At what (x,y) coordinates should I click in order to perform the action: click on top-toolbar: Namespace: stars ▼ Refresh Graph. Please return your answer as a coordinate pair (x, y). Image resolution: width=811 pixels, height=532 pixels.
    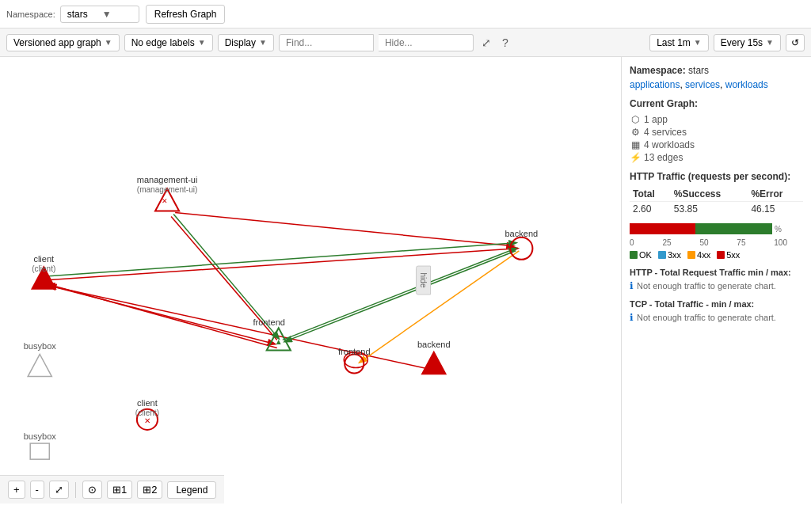
    Looking at the image, I should click on (406, 14).